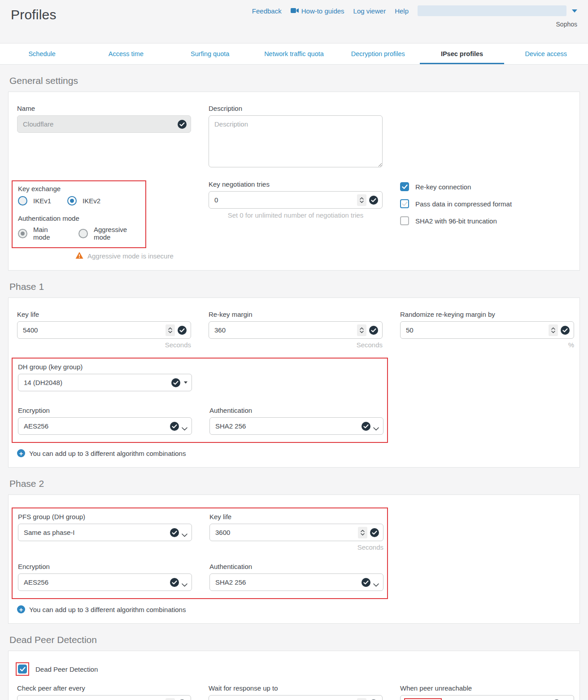 Image resolution: width=588 pixels, height=700 pixels. What do you see at coordinates (405, 221) in the screenshot?
I see `checkbox-empty-icon` at bounding box center [405, 221].